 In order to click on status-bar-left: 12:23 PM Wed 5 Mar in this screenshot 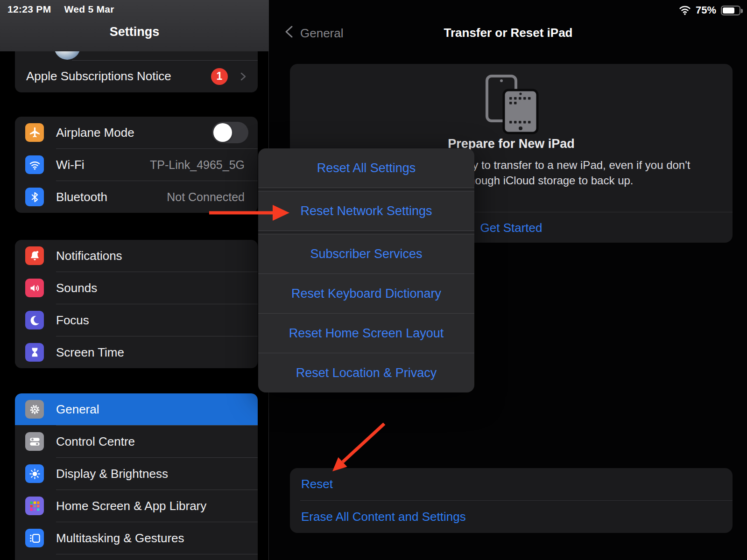, I will do `click(61, 9)`.